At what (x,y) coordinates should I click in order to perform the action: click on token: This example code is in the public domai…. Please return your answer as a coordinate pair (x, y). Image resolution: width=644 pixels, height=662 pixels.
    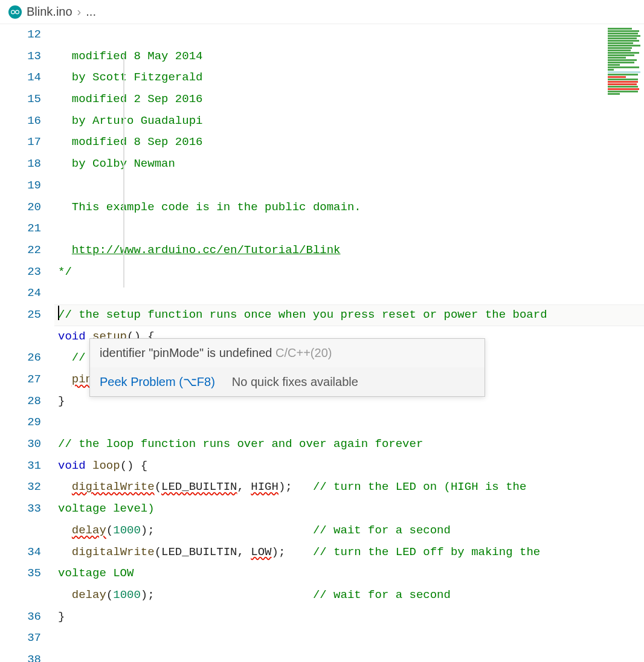
    Looking at the image, I should click on (216, 207).